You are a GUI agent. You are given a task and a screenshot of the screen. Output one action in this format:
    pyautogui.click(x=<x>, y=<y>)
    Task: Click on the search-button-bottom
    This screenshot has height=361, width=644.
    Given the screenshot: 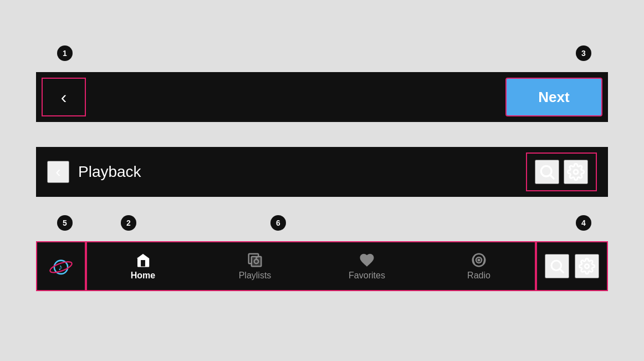 What is the action you would take?
    pyautogui.click(x=557, y=266)
    